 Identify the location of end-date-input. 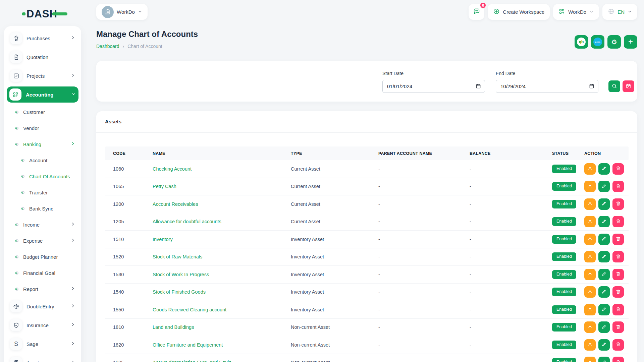
(547, 86).